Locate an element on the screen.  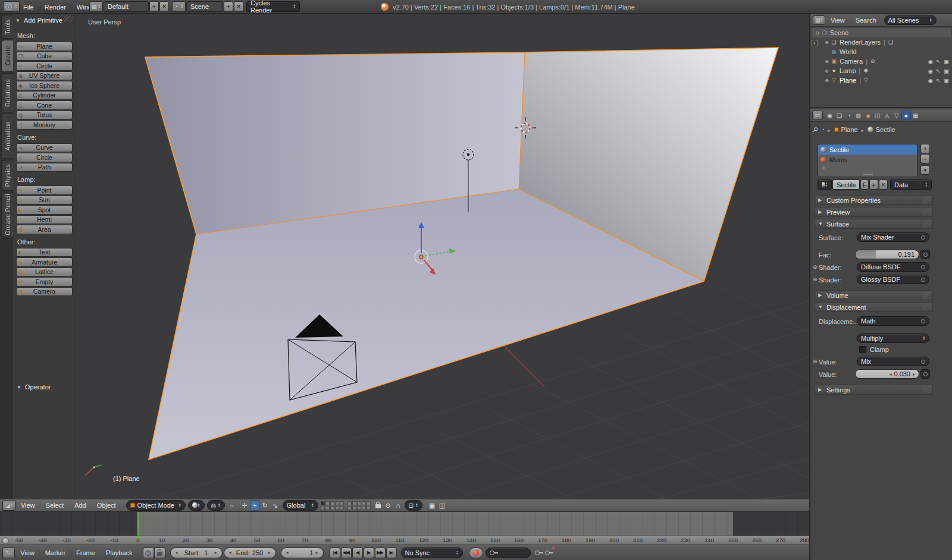
value2-socket-button is located at coordinates (925, 374).